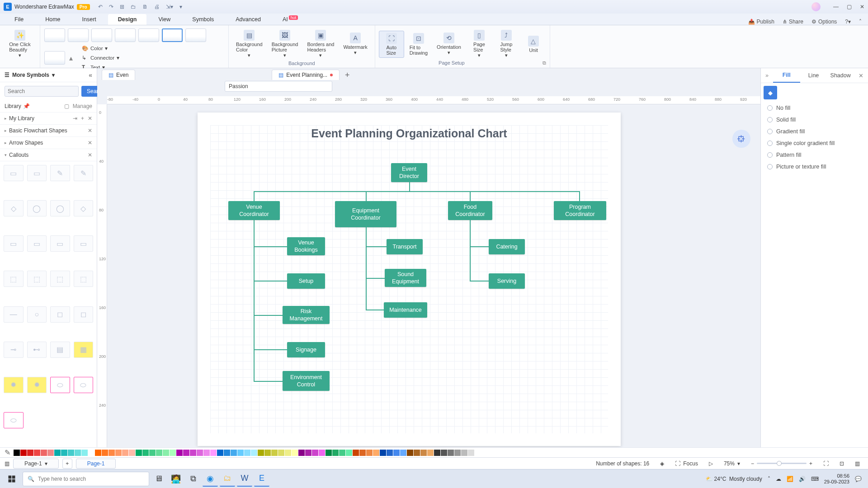 The height and width of the screenshot is (488, 868). I want to click on chart-title: Event Planning Organizational Chart, so click(409, 134).